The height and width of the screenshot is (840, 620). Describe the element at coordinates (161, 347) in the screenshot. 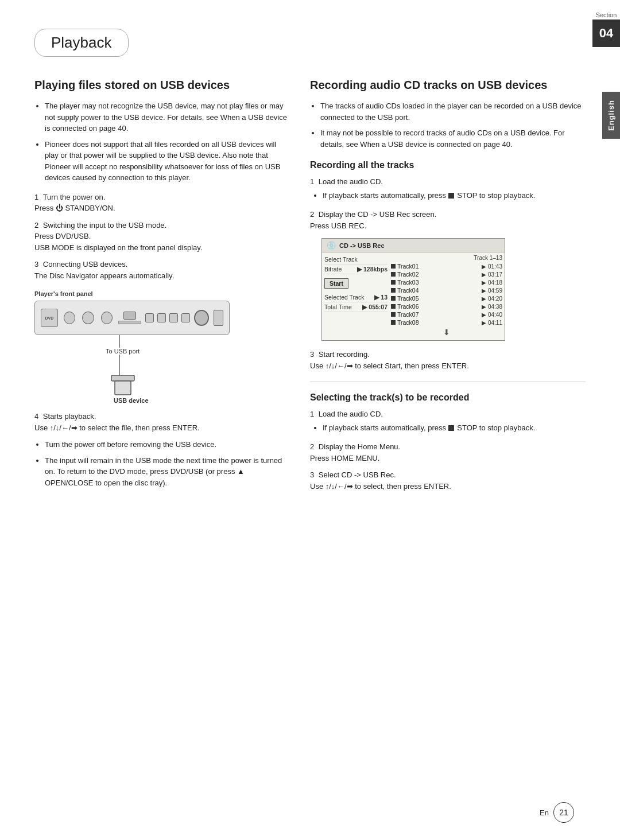

I see `player-diagram: Player's front panel DVD` at that location.